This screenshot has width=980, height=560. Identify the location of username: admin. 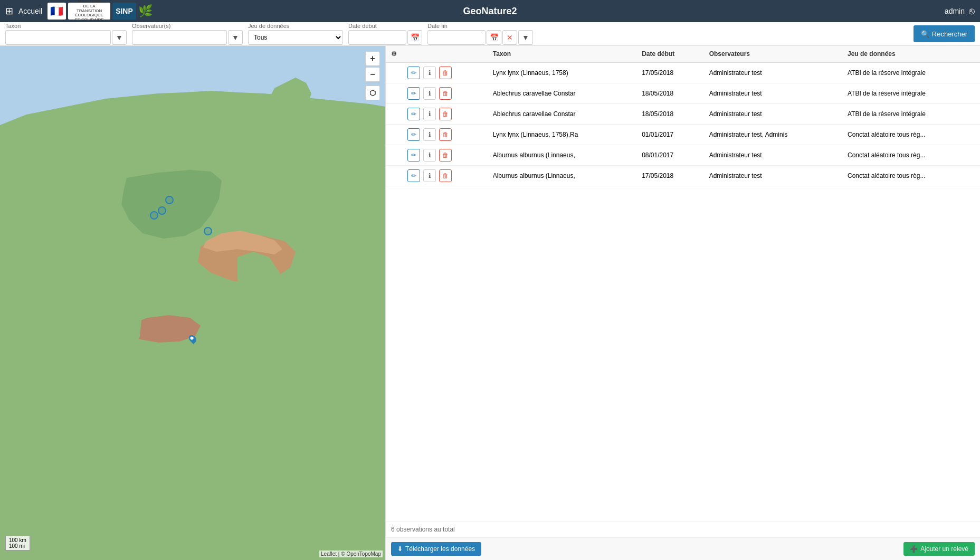
(955, 11).